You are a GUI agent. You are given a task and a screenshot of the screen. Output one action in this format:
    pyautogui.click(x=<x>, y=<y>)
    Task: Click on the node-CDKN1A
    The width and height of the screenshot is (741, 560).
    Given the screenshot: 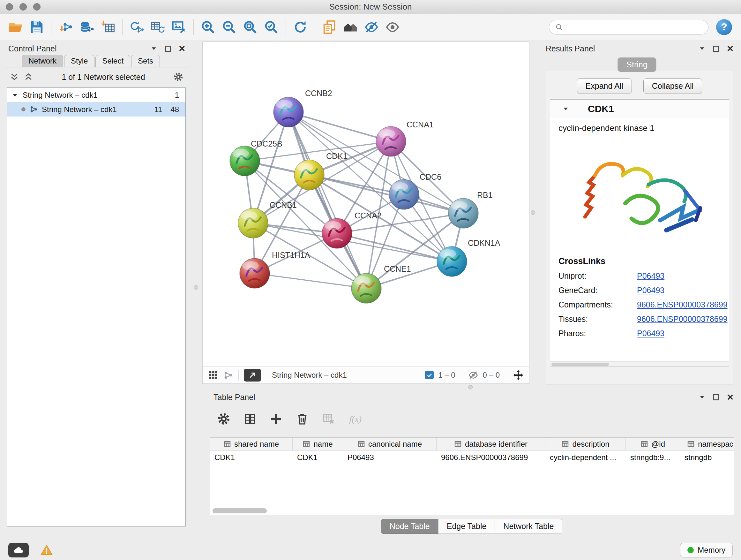 What is the action you would take?
    pyautogui.click(x=452, y=261)
    